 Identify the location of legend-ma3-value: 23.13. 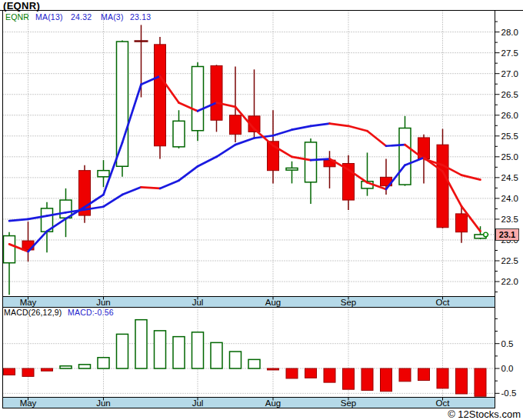
(140, 17).